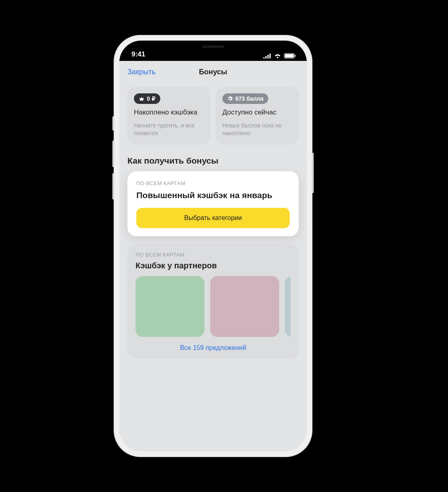 Image resolution: width=448 pixels, height=492 pixels. What do you see at coordinates (213, 161) in the screenshot?
I see `section-how-title: Как получить бонусы` at bounding box center [213, 161].